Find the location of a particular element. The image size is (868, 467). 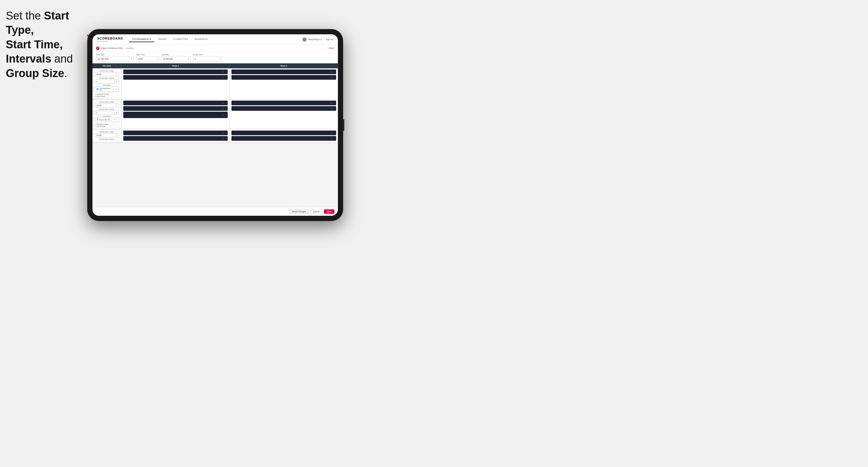

back-button: < Back is located at coordinates (331, 48).